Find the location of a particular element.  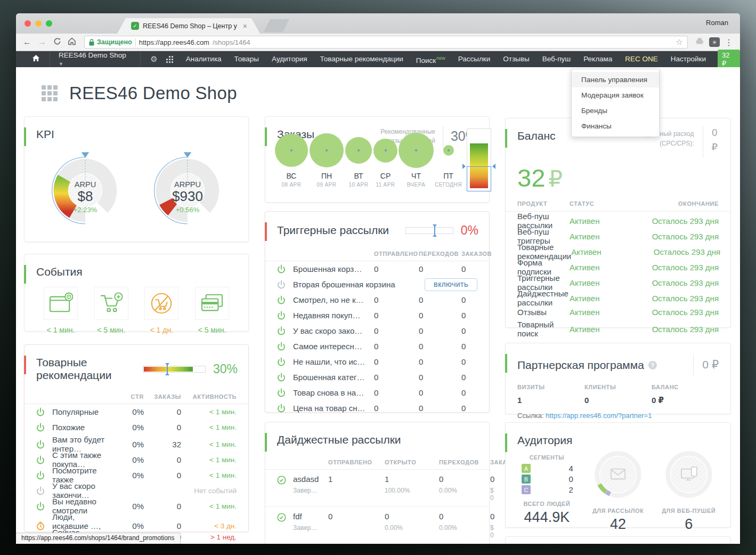

reco-row: С этим также покупа…0%0< 1 мин. is located at coordinates (136, 459).